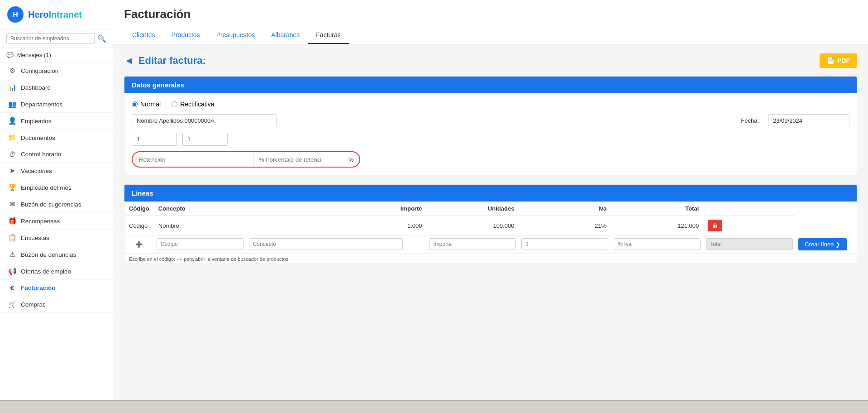  Describe the element at coordinates (351, 159) in the screenshot. I see `pct-sign: %` at that location.